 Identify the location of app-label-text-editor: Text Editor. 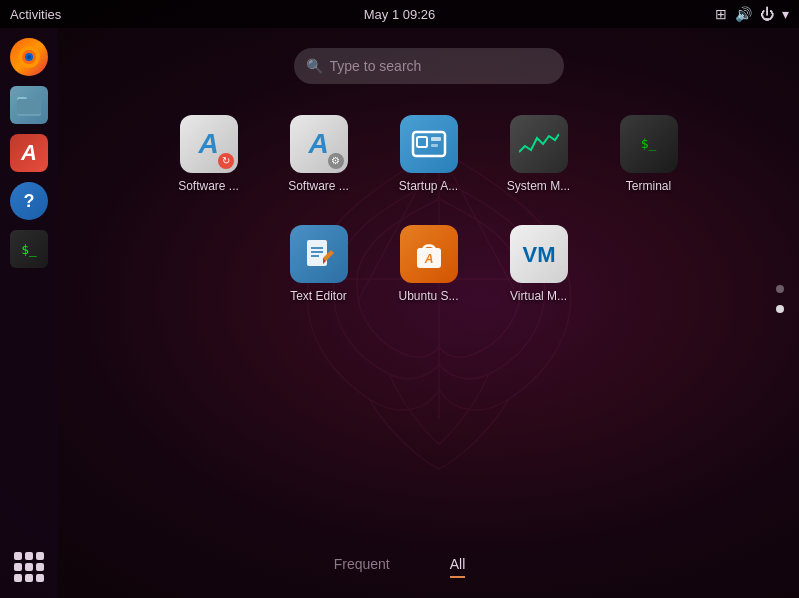
(318, 296).